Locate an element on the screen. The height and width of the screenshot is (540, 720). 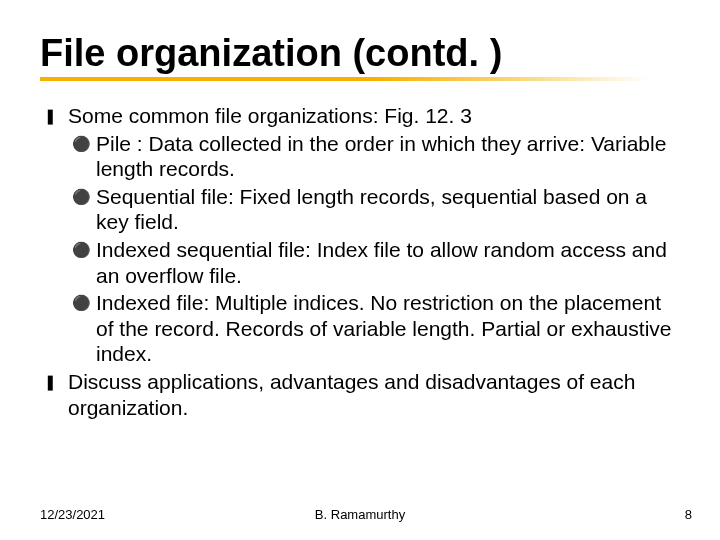
footer-page: 8 is located at coordinates (688, 514).